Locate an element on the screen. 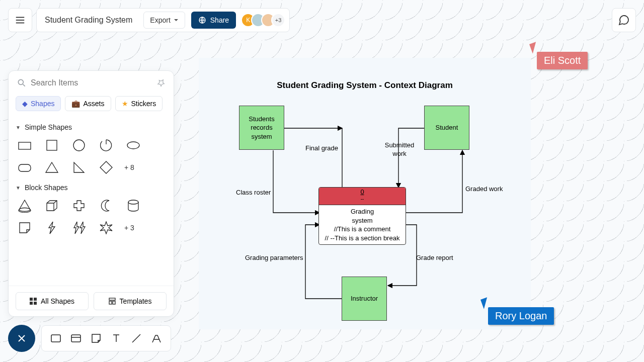 This screenshot has height=362, width=644. export-button: Export is located at coordinates (164, 20).